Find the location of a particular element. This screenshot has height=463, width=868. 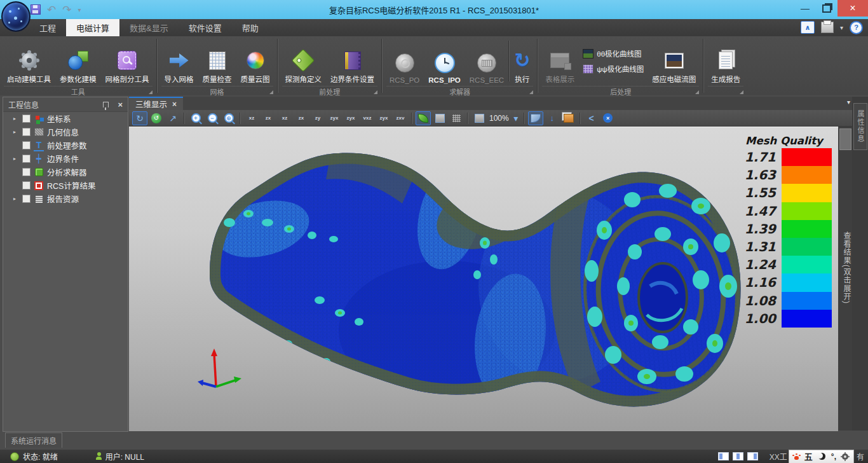

view-iso2-button: zyx is located at coordinates (351, 118).